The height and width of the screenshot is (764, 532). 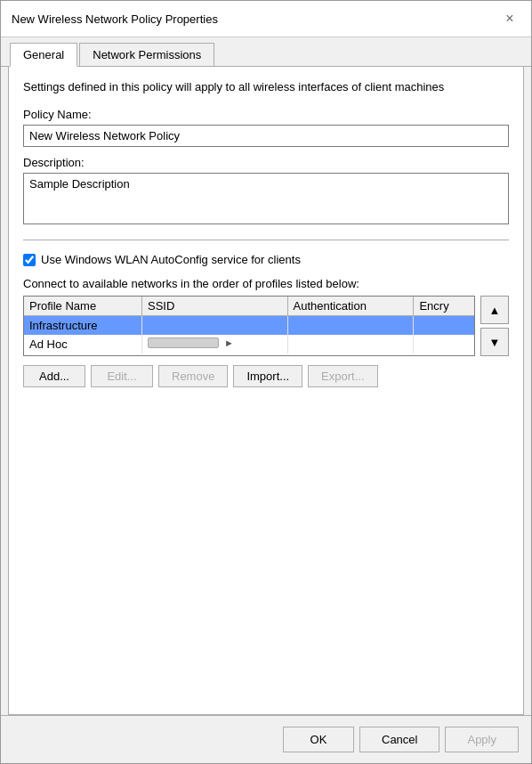 I want to click on profile-table: Profile Name SSID Authentication Encry I…, so click(x=249, y=325).